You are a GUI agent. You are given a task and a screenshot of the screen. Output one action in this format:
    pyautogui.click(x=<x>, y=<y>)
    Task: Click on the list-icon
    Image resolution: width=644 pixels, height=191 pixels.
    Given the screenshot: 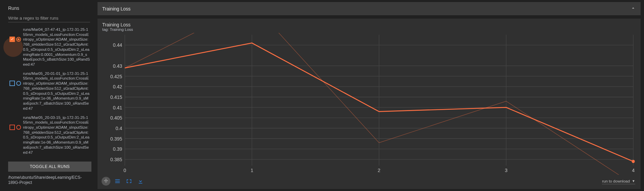 What is the action you would take?
    pyautogui.click(x=117, y=181)
    